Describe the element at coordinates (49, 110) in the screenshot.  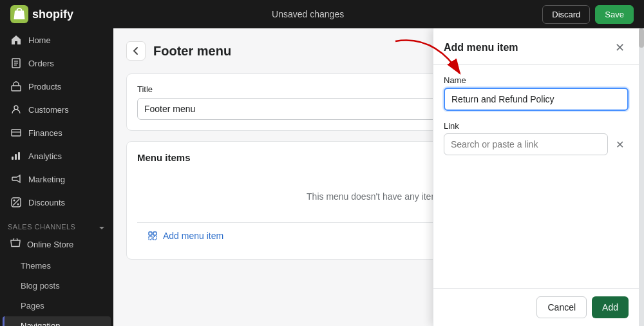
I see `sidebar-item-customers-label: Customers` at that location.